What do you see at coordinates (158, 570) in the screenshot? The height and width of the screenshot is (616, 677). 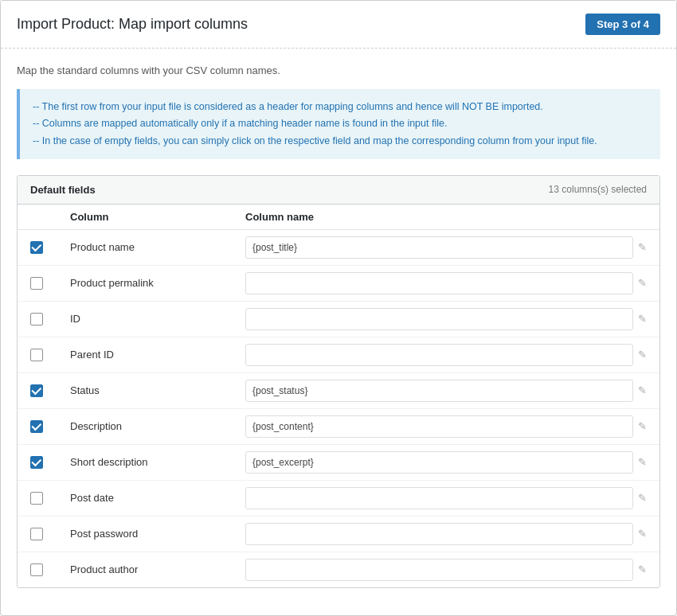 I see `column-label-product-author: Product author` at bounding box center [158, 570].